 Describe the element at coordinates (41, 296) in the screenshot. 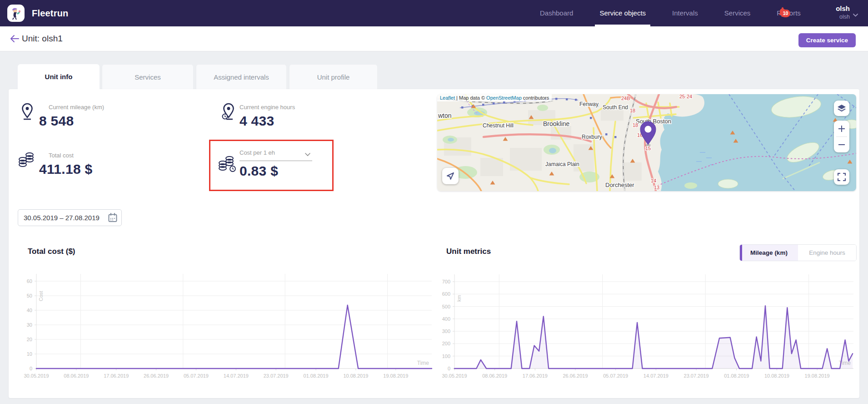

I see `svg-text: Cost` at that location.